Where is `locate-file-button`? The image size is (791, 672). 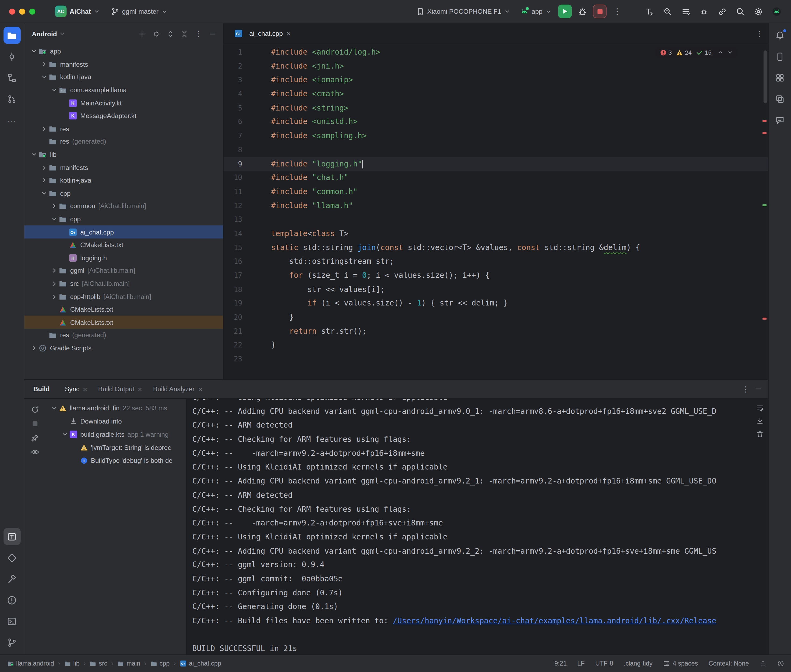
locate-file-button is located at coordinates (156, 34).